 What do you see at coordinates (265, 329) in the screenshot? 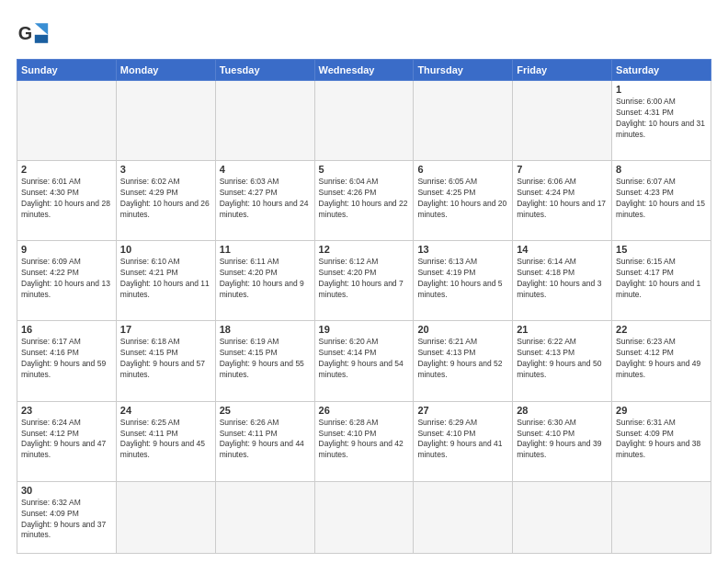
I see `day-number: 18` at bounding box center [265, 329].